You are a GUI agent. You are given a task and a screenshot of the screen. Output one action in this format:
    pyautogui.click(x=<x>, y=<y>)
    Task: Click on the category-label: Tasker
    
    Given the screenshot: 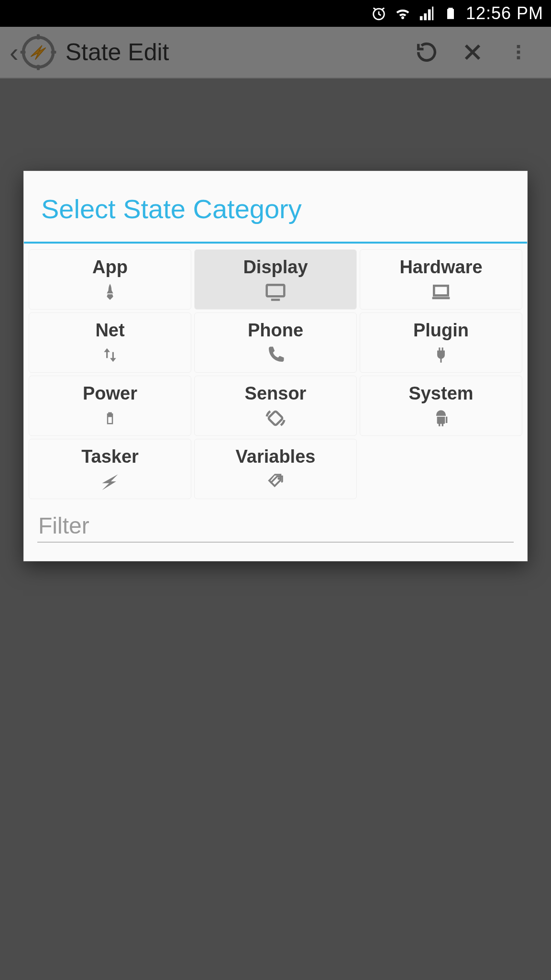 What is the action you would take?
    pyautogui.click(x=110, y=457)
    